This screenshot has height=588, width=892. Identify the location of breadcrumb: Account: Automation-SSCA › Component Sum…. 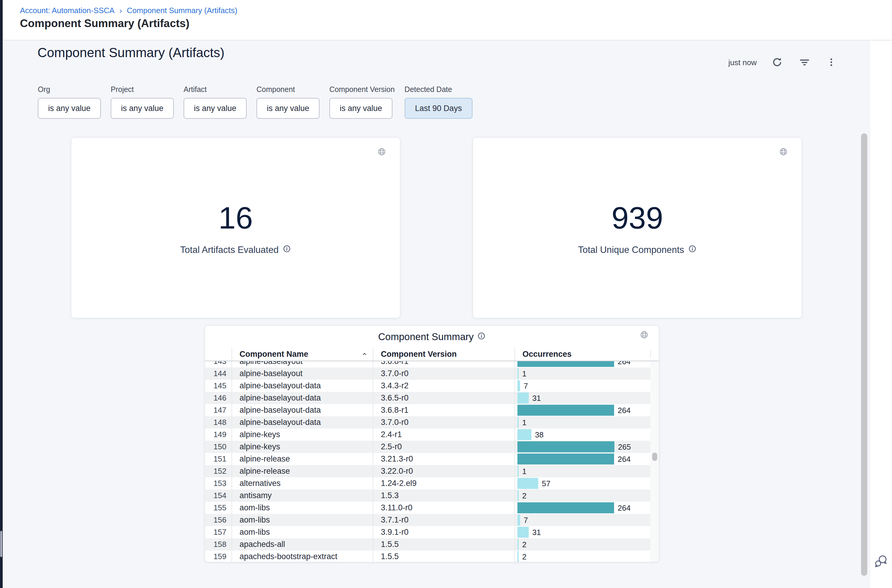
(129, 10).